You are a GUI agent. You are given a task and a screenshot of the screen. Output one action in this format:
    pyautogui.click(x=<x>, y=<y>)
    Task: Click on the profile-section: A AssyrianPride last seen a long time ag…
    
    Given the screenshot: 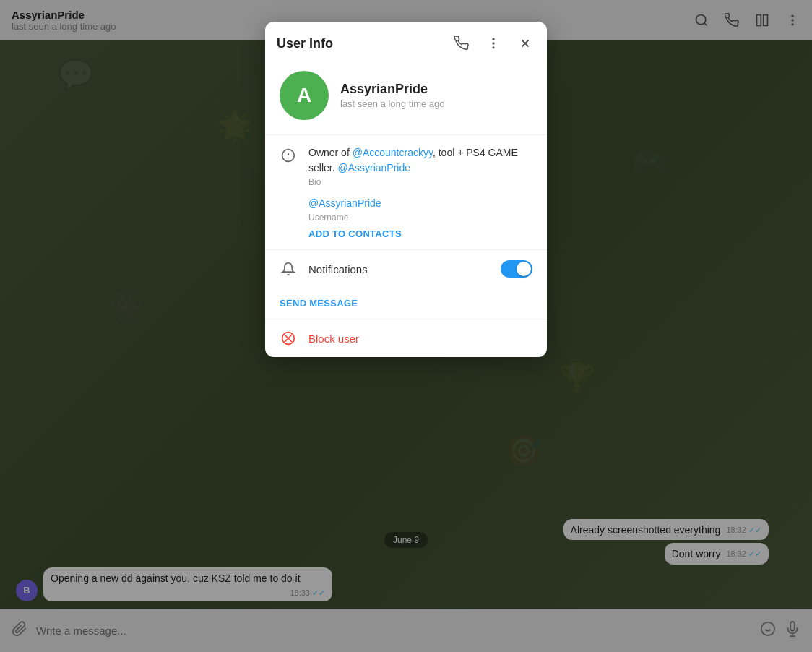 What is the action you would take?
    pyautogui.click(x=406, y=98)
    